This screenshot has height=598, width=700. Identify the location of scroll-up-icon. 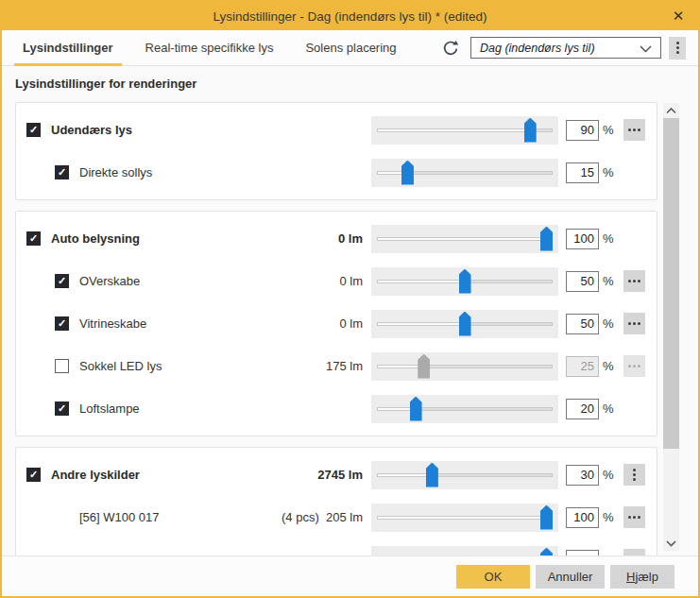
(671, 111).